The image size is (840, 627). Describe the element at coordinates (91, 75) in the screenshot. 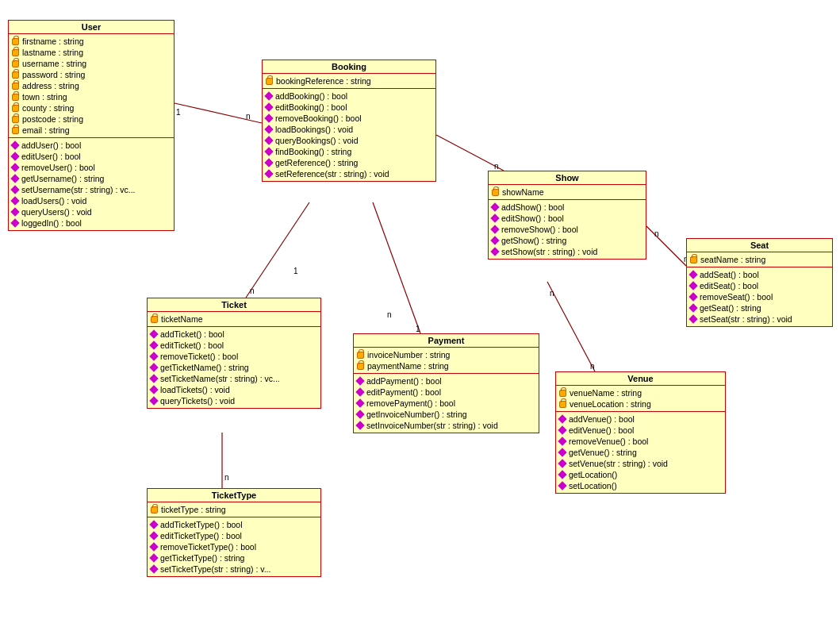

I see `user-field: password : string` at that location.